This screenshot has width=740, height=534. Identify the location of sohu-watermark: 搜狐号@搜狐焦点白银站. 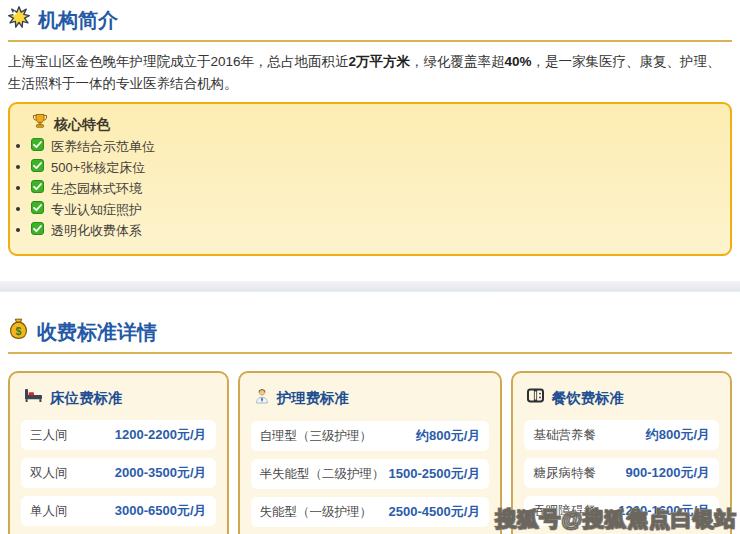
(616, 519).